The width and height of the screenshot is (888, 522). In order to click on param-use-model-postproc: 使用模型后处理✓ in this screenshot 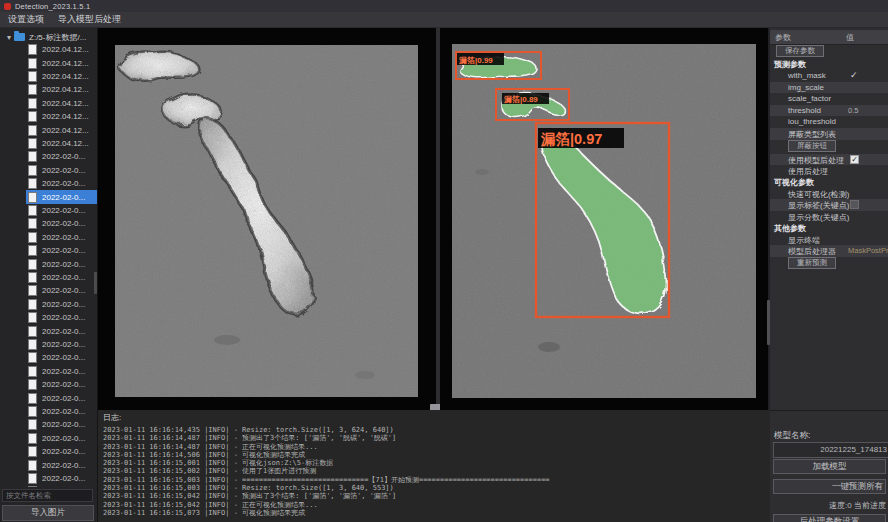, I will do `click(829, 160)`.